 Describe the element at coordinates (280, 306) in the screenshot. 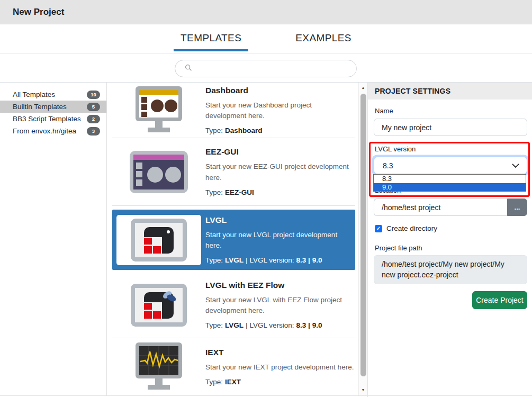

I see `template-description: Start your new LVGL with EEZ Flow projec…` at that location.